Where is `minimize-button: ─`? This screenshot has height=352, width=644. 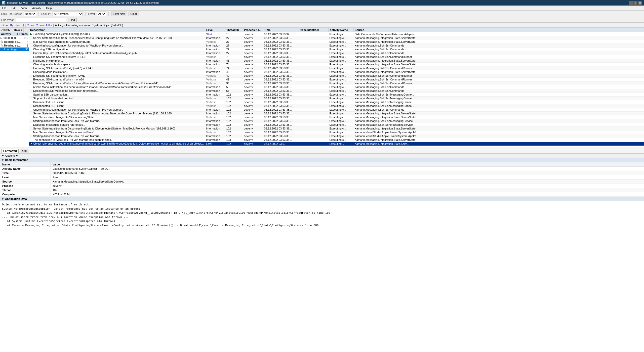 minimize-button: ─ is located at coordinates (631, 3).